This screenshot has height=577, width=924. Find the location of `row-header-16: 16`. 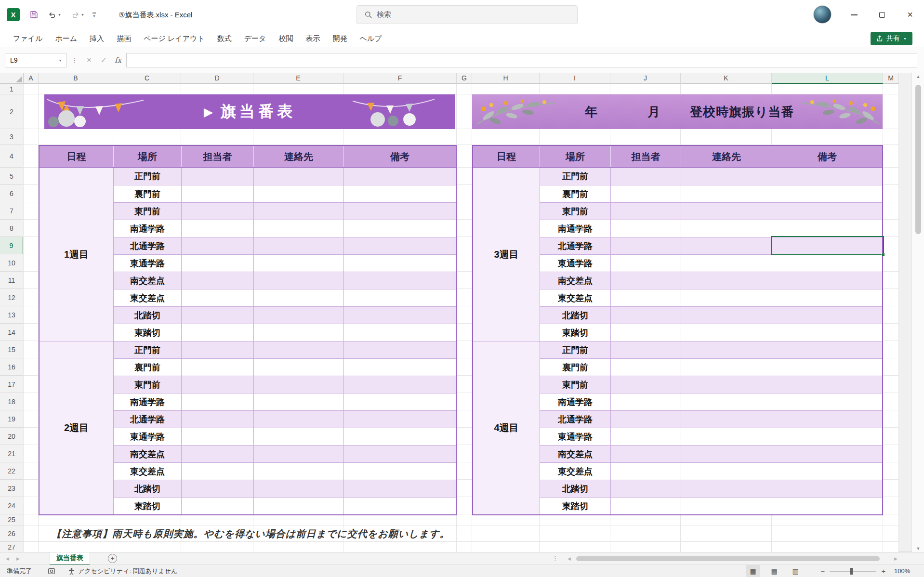

row-header-16: 16 is located at coordinates (12, 367).